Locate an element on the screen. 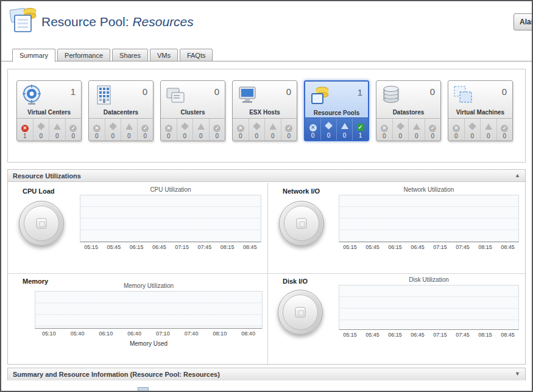 This screenshot has width=533, height=392. collapse-arrow-icon: ▲ is located at coordinates (518, 175).